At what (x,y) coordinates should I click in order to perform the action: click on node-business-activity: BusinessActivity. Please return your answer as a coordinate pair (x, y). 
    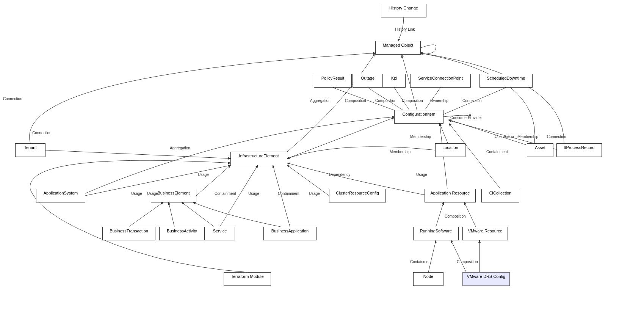
    Looking at the image, I should click on (182, 234).